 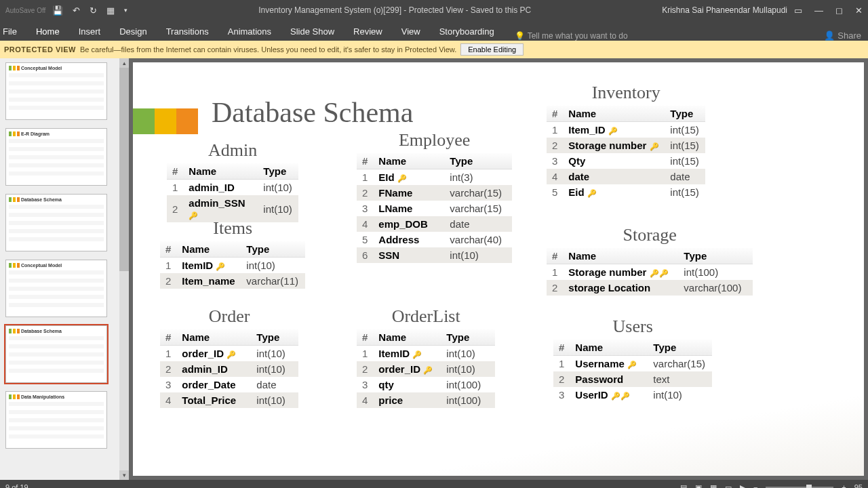 What do you see at coordinates (844, 485) in the screenshot?
I see `zoom-in-icon: +` at bounding box center [844, 485].